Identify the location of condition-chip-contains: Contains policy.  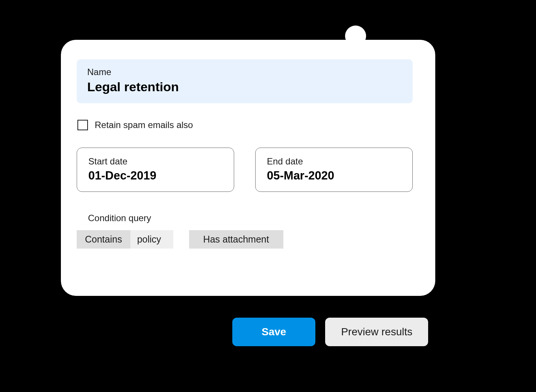
(125, 240).